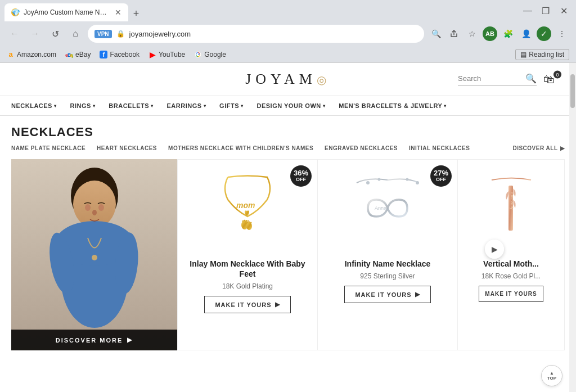 The width and height of the screenshot is (576, 392). What do you see at coordinates (210, 55) in the screenshot?
I see `bookmark-google: Google` at bounding box center [210, 55].